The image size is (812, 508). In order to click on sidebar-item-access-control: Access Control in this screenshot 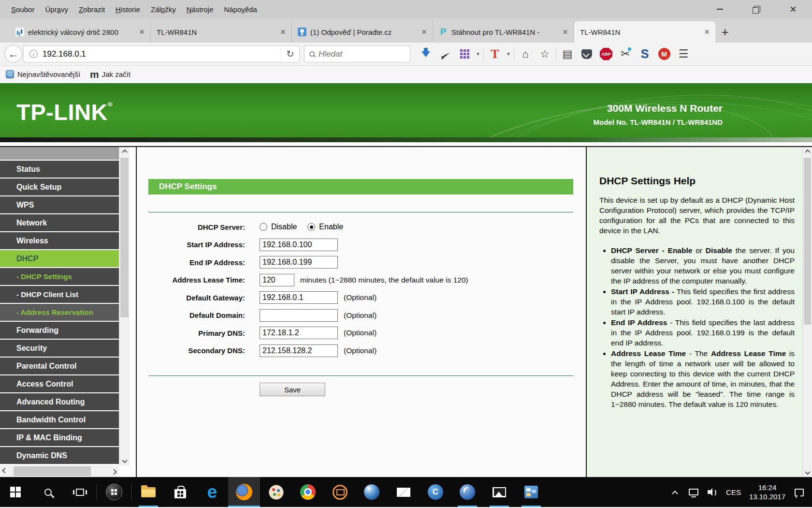, I will do `click(59, 384)`.